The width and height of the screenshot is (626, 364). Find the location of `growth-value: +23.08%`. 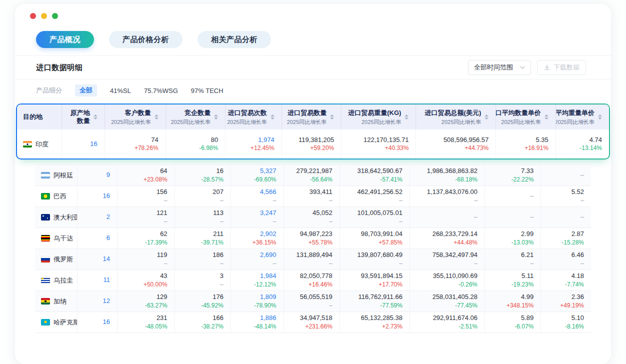

growth-value: +23.08% is located at coordinates (144, 180).